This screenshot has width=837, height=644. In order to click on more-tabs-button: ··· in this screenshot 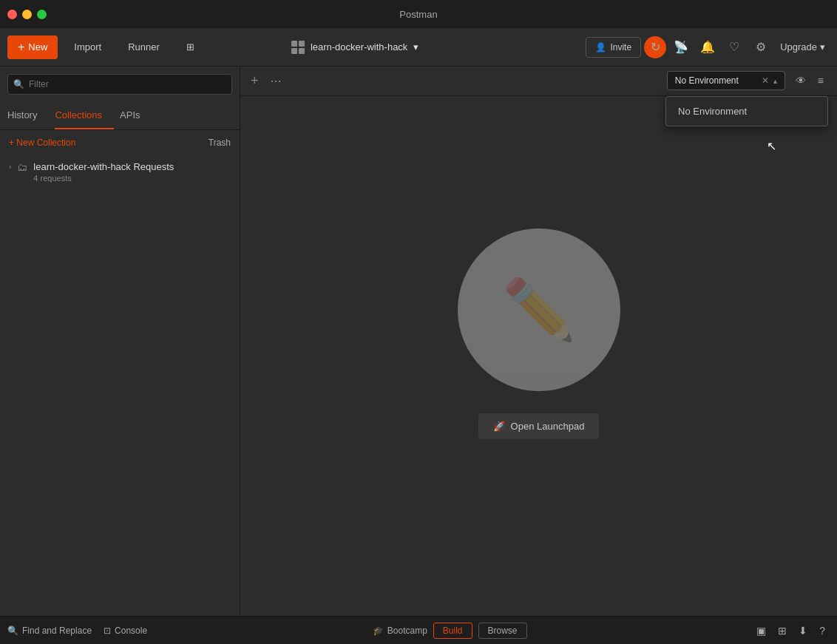, I will do `click(277, 81)`.